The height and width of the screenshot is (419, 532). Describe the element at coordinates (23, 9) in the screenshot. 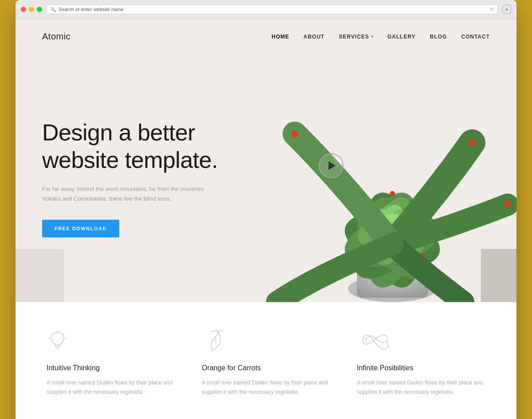

I see `close-button` at that location.